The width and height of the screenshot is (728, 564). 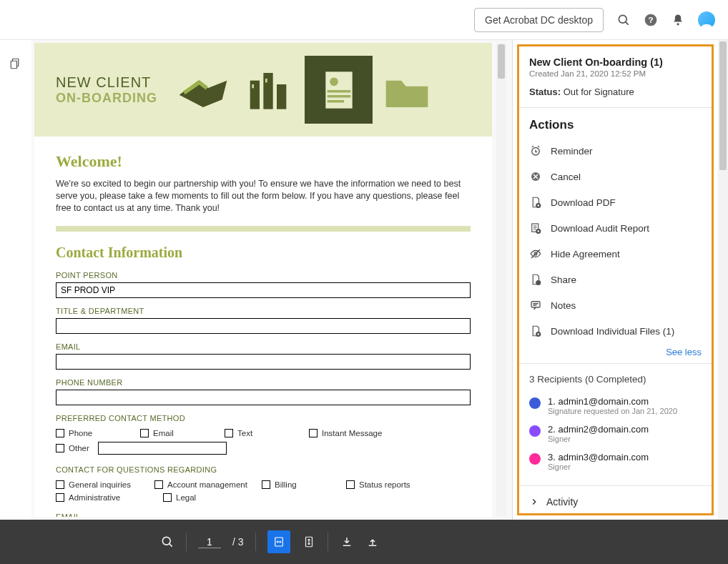 I want to click on activity-toggle: Activity, so click(x=615, y=500).